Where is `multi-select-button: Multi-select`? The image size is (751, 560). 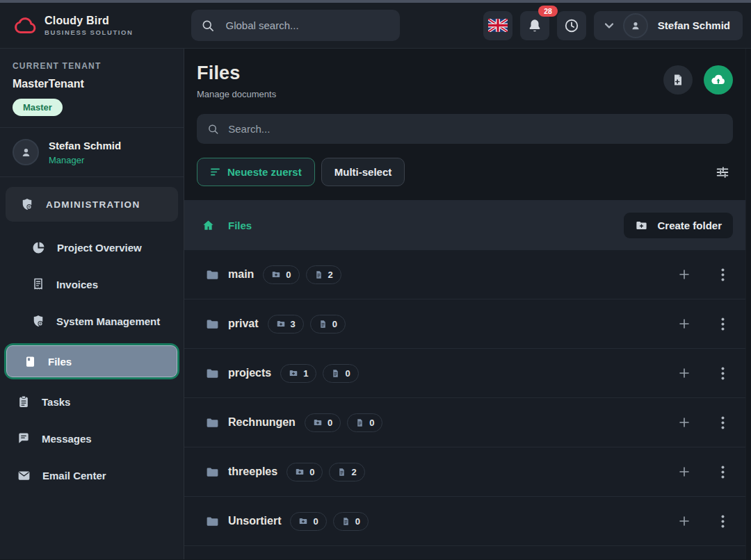
multi-select-button: Multi-select is located at coordinates (363, 172).